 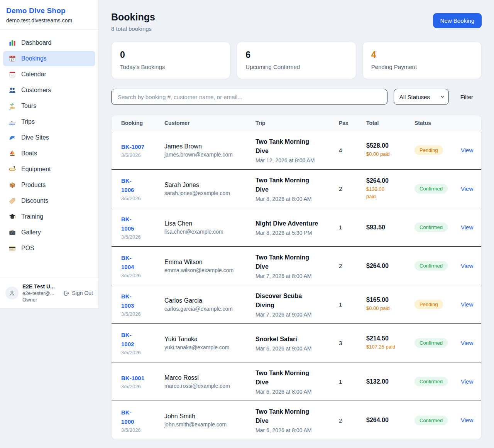 What do you see at coordinates (127, 185) in the screenshot?
I see `booking-id-link: BK- 1006` at bounding box center [127, 185].